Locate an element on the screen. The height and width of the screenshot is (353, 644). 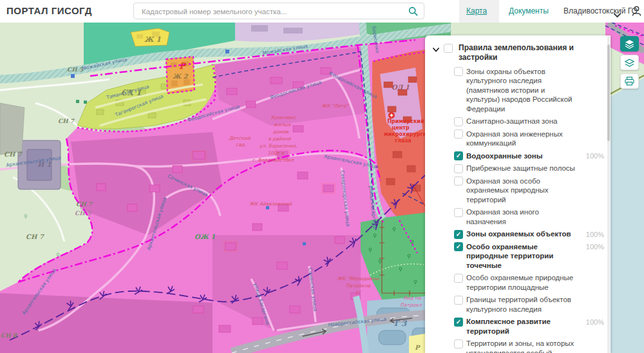
layer-label: Санитарно-защитная зона is located at coordinates (511, 121).